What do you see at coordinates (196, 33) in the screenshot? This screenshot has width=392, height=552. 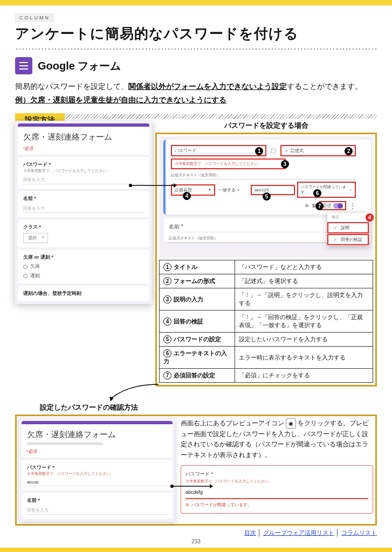 I see `page-title: アンケートに簡易的なパスワードを付ける` at bounding box center [196, 33].